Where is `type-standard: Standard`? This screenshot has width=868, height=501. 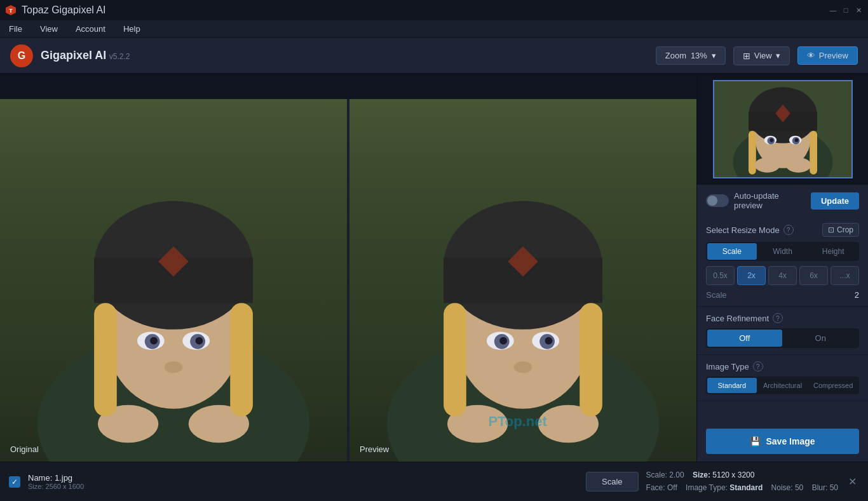 type-standard: Standard is located at coordinates (732, 385).